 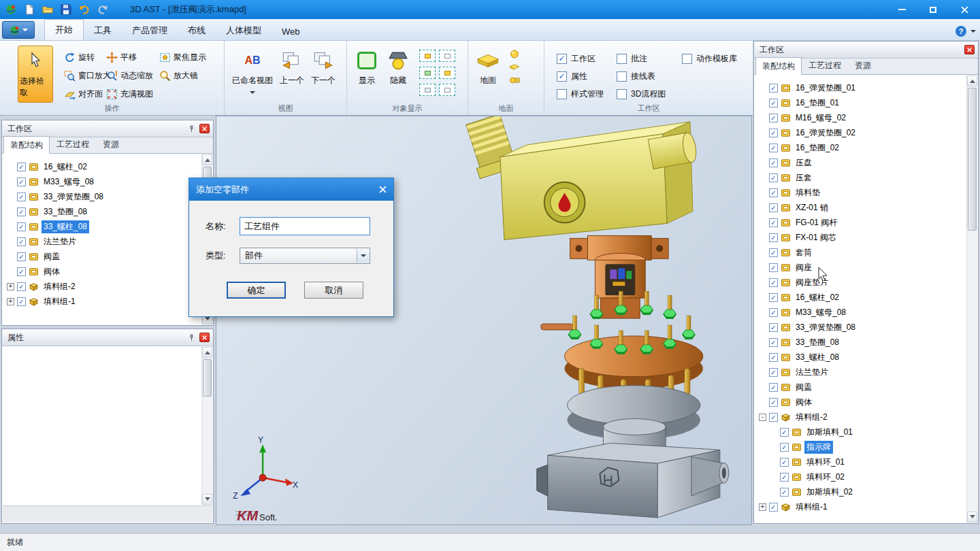 I want to click on close-button, so click(x=964, y=10).